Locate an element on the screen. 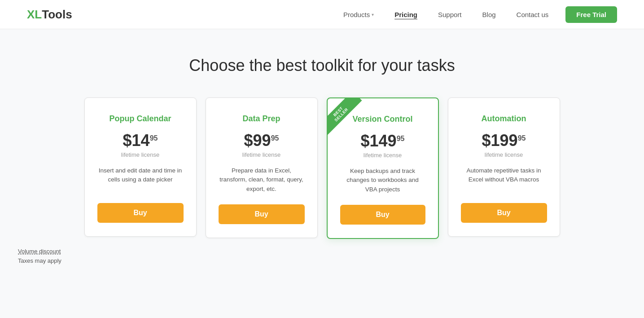 Image resolution: width=644 pixels, height=318 pixels. license-data-prep: lifetime license is located at coordinates (261, 155).